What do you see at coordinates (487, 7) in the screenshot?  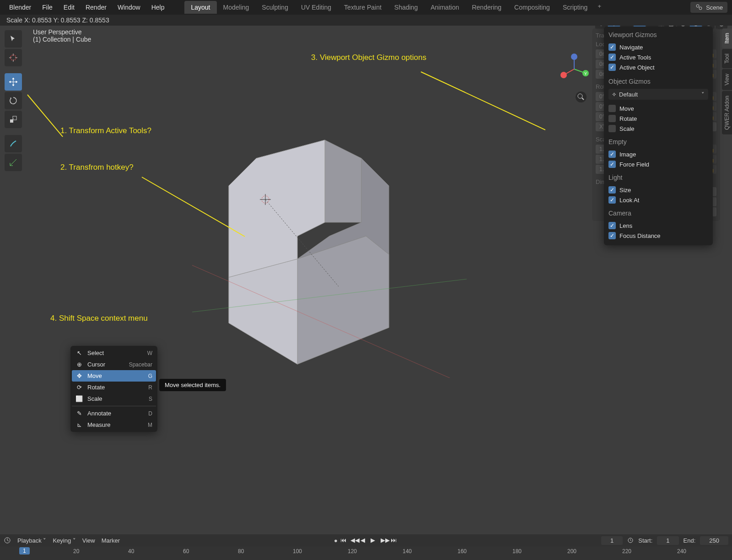 I see `tab-rendering: Rendering` at bounding box center [487, 7].